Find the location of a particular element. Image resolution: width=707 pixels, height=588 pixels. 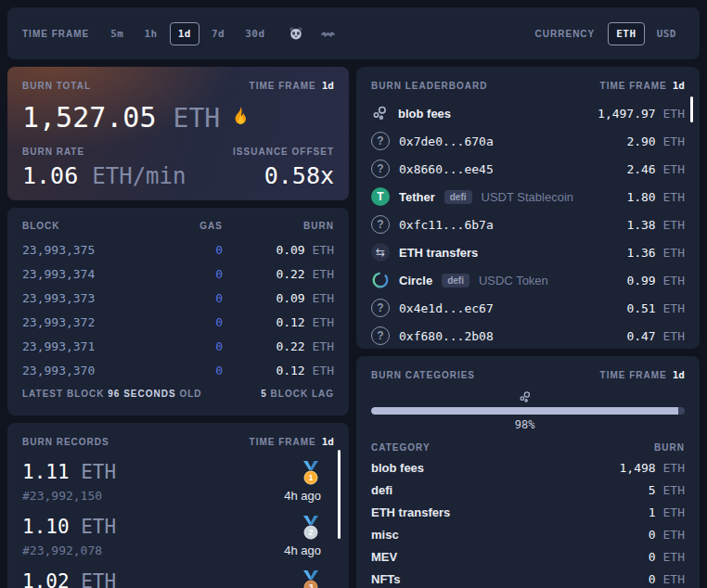

category-bar-track is located at coordinates (528, 411).